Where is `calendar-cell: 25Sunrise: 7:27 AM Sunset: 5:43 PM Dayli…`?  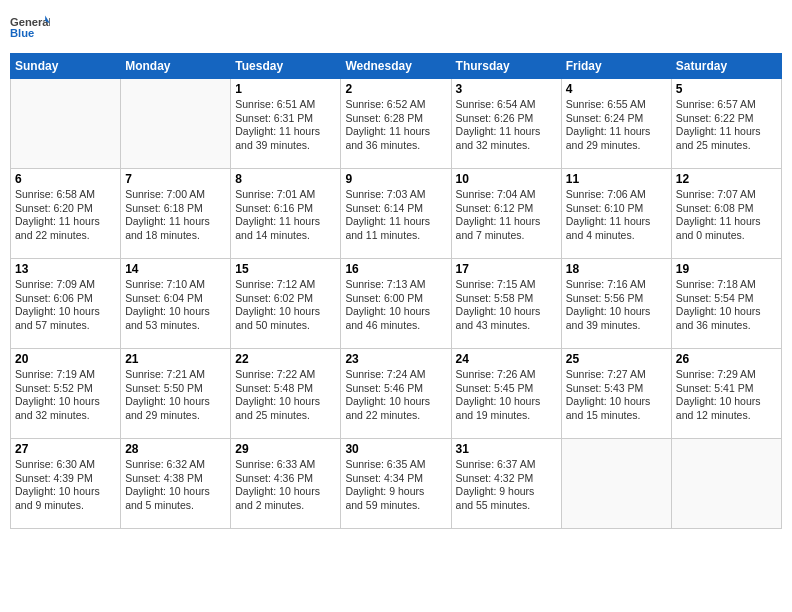
calendar-cell: 25Sunrise: 7:27 AM Sunset: 5:43 PM Dayli… is located at coordinates (616, 394).